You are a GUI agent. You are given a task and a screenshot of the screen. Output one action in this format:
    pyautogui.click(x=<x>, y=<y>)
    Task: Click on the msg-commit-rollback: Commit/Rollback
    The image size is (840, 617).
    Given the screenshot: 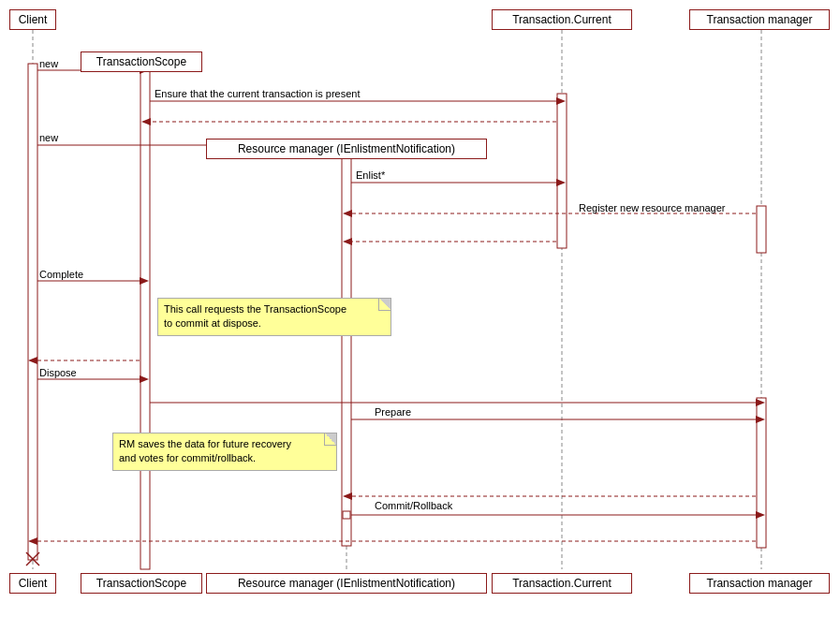 What is the action you would take?
    pyautogui.click(x=414, y=506)
    